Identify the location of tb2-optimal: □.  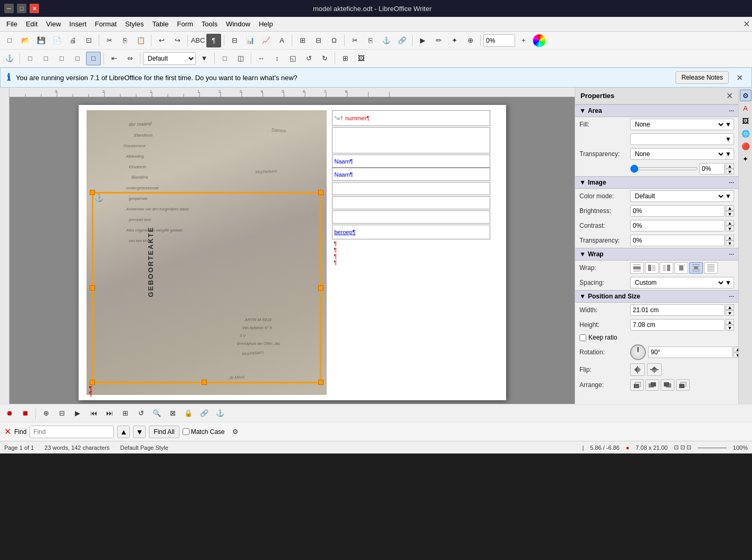
(93, 59).